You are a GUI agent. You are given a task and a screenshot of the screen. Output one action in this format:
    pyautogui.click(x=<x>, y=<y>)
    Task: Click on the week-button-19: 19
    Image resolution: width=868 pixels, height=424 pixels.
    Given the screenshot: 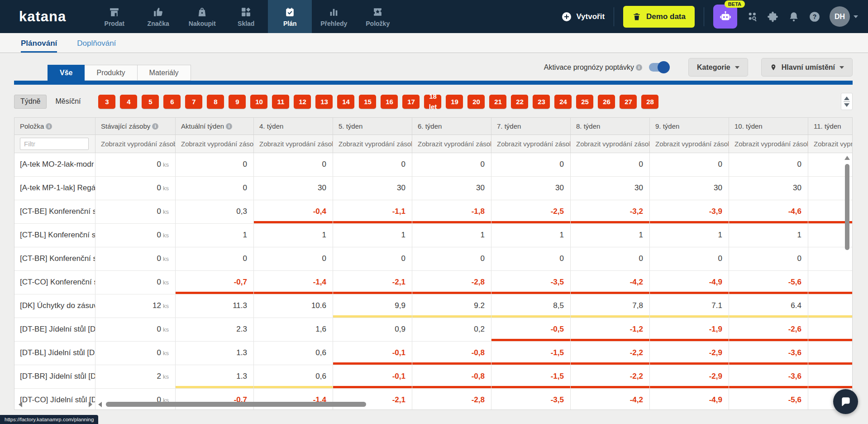 What is the action you would take?
    pyautogui.click(x=454, y=101)
    